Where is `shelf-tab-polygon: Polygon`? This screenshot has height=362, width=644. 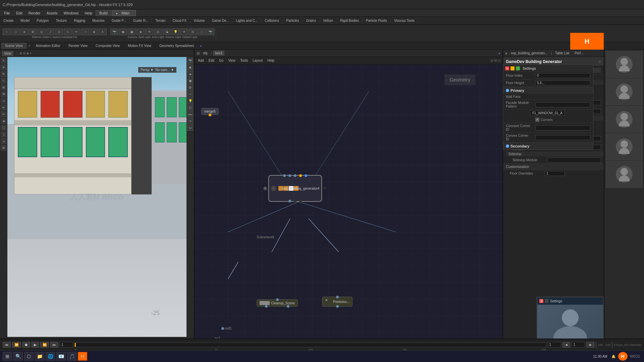
shelf-tab-polygon: Polygon is located at coordinates (43, 21).